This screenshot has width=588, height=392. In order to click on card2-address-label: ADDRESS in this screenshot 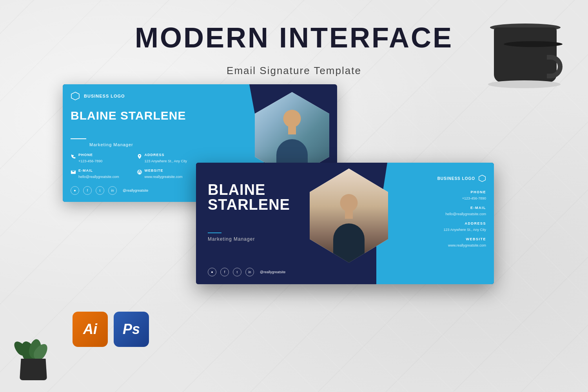, I will do `click(462, 223)`.